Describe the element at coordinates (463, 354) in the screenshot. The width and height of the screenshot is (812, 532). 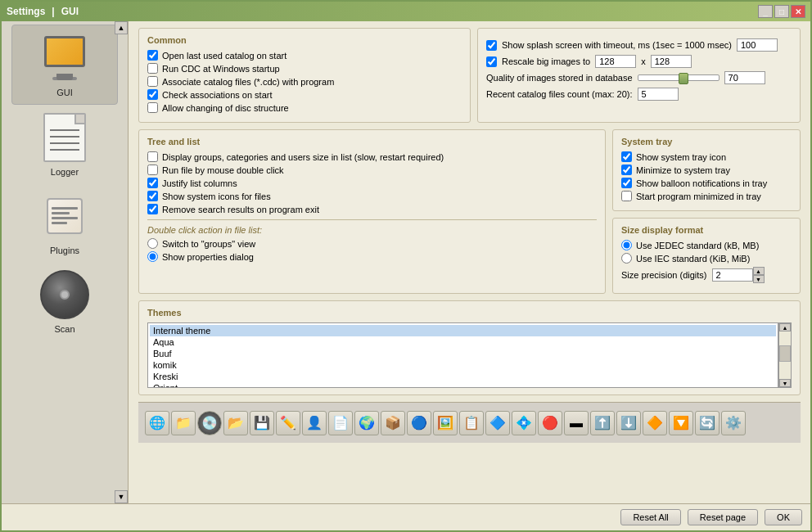
I see `theme-item-buuf: Buuf` at that location.